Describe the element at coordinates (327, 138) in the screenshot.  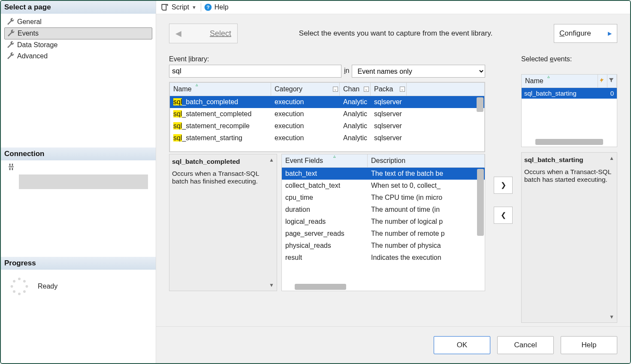
I see `grid-row: sql_statement_starting execution Analyti…` at that location.